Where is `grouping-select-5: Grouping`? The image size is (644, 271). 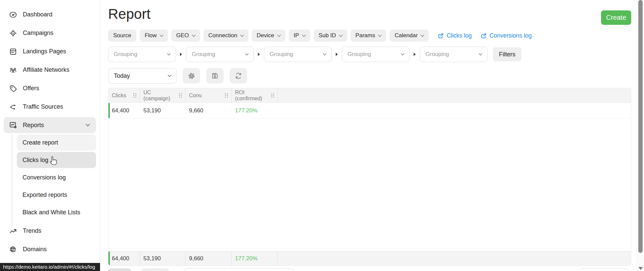
grouping-select-5: Grouping is located at coordinates (454, 54).